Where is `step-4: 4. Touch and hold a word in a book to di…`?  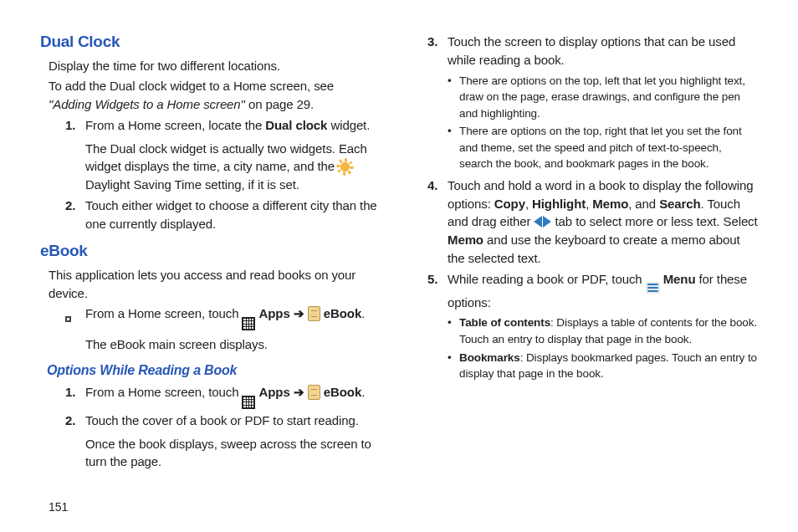 step-4: 4. Touch and hold a word in a book to di… is located at coordinates (592, 223).